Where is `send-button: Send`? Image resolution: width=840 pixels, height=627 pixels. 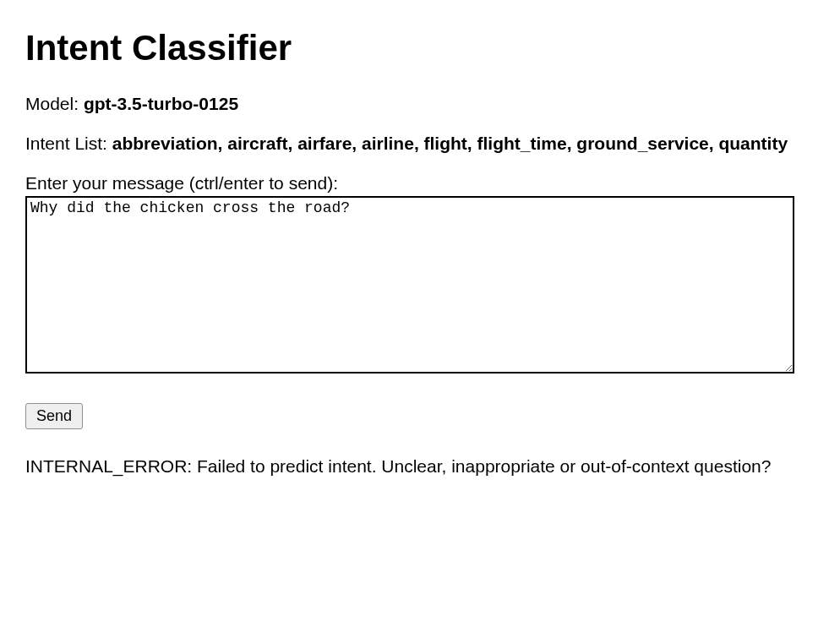 send-button: Send is located at coordinates (54, 416).